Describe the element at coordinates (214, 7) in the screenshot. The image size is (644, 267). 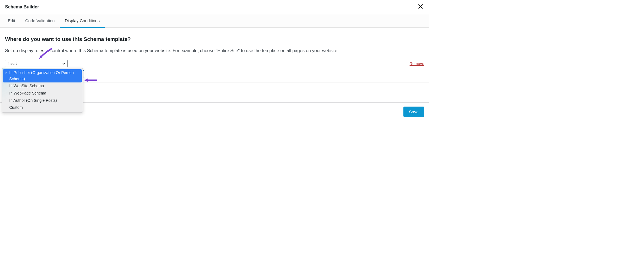
I see `modal-header: Schema Builder` at that location.